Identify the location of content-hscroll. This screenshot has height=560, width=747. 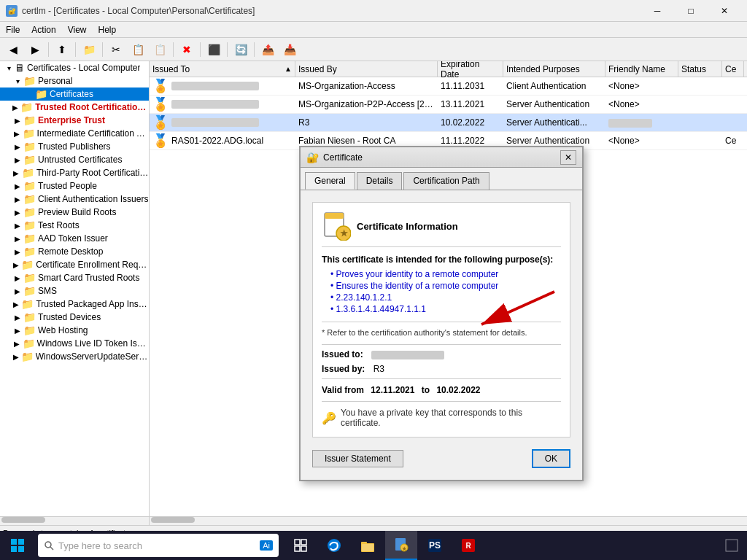
(448, 521).